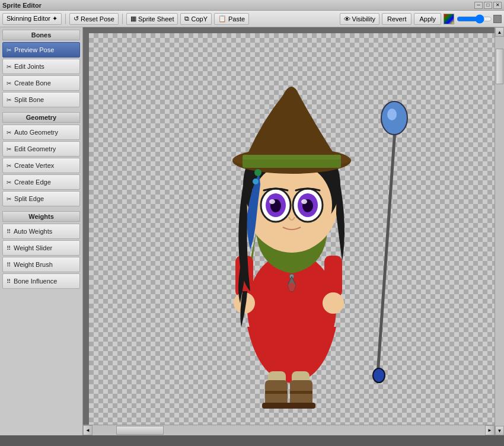 The image size is (504, 446). Describe the element at coordinates (428, 19) in the screenshot. I see `apply-label: Apply` at that location.